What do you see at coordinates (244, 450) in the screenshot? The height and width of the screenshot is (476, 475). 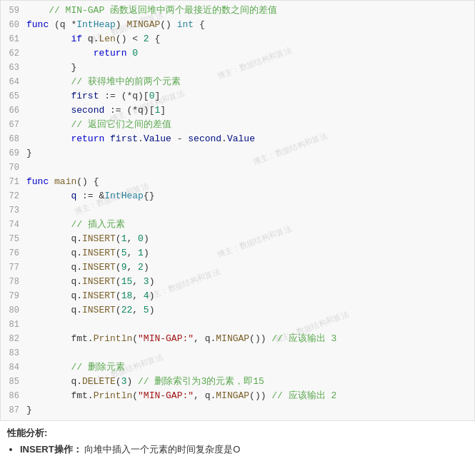 I see `list-item: INSERT操作： 向堆中插入一个元素的时间复杂度是O` at bounding box center [244, 450].